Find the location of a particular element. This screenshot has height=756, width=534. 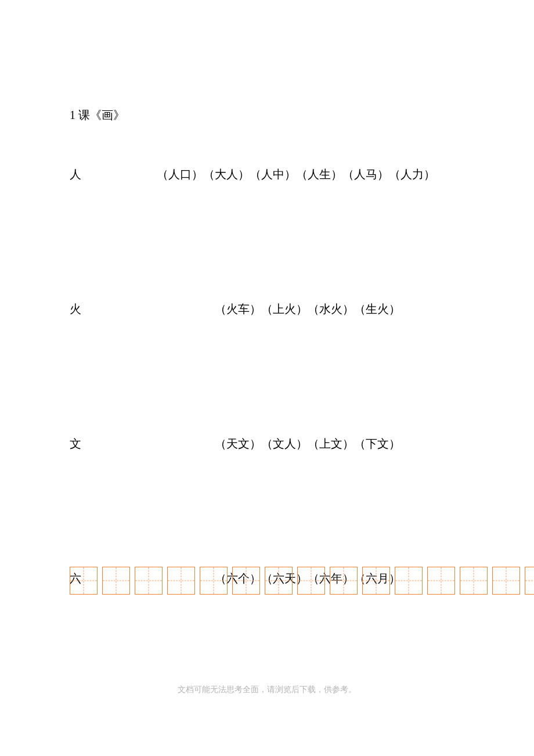

vocab-words: （火车）（上火）（水火）（生火） is located at coordinates (279, 309).